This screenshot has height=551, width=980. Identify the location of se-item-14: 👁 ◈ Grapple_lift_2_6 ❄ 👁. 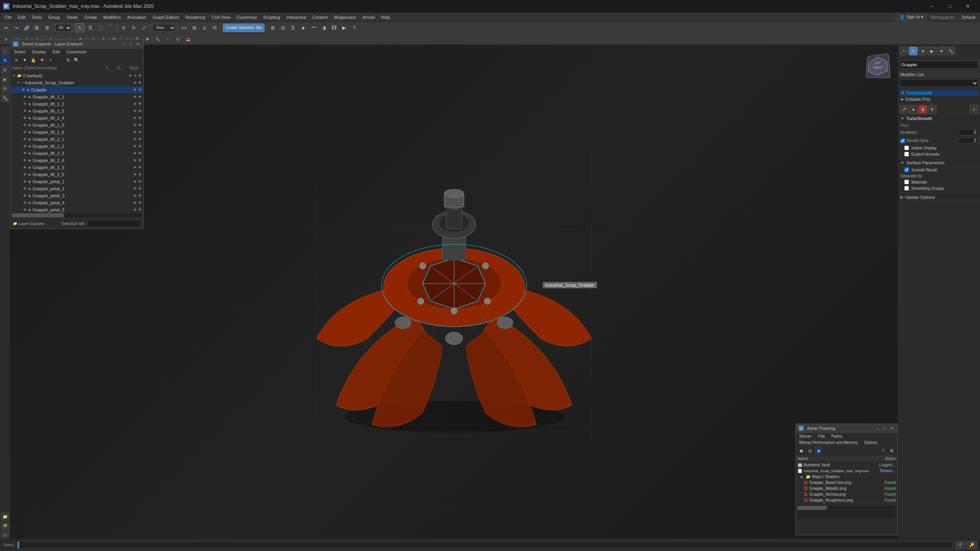
(77, 175).